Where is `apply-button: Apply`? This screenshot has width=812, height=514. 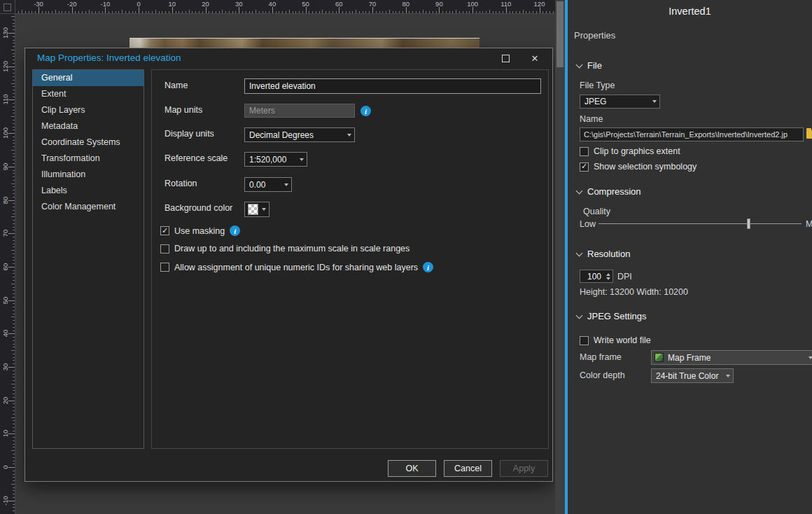 apply-button: Apply is located at coordinates (524, 468).